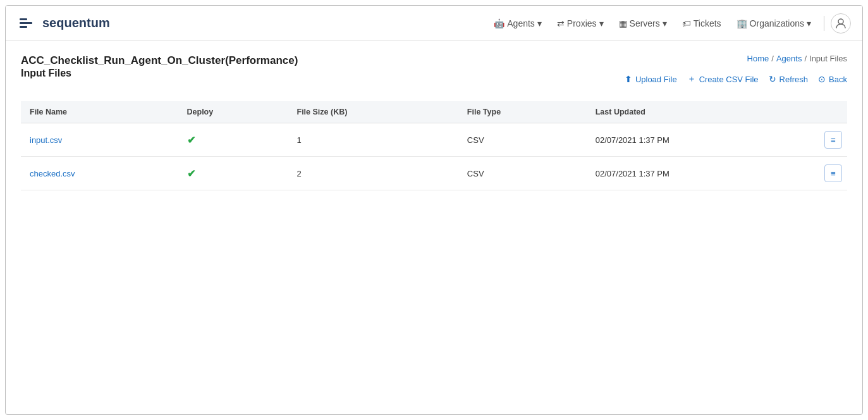 The image size is (868, 420). I want to click on page-title-sub: Input Files, so click(159, 73).